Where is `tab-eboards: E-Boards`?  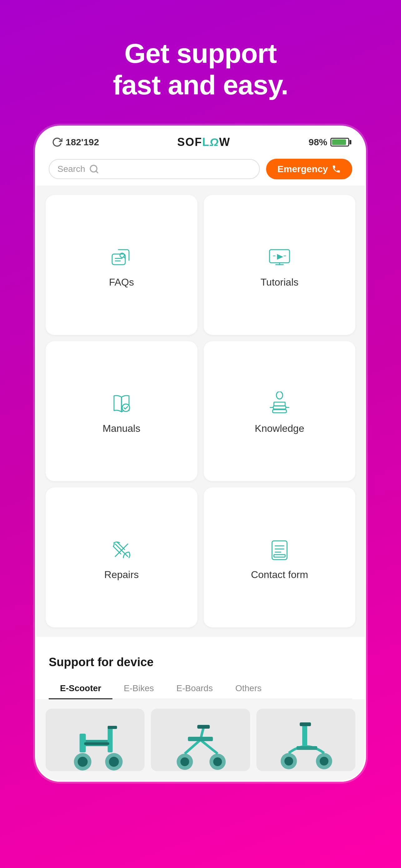
tab-eboards: E-Boards is located at coordinates (195, 689).